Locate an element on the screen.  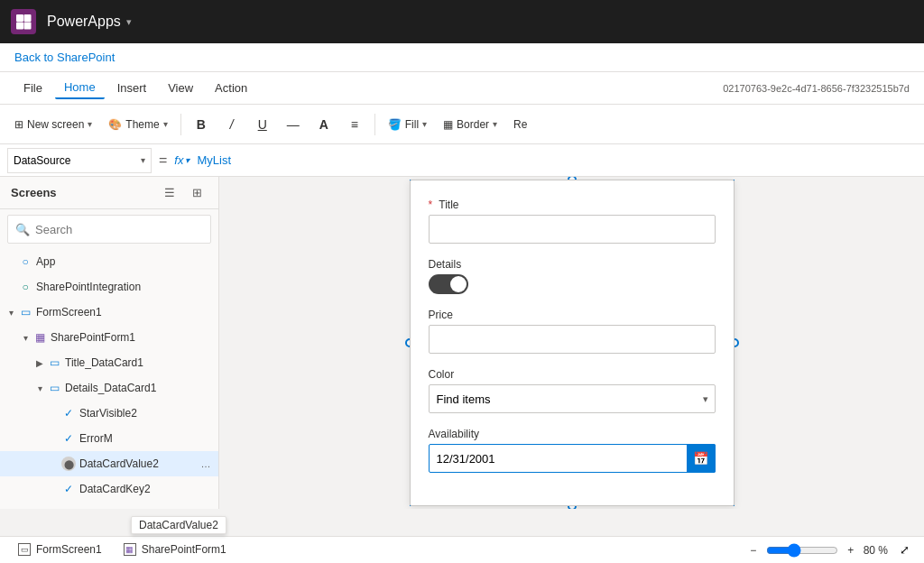
zoom-in-button: + is located at coordinates (851, 550).